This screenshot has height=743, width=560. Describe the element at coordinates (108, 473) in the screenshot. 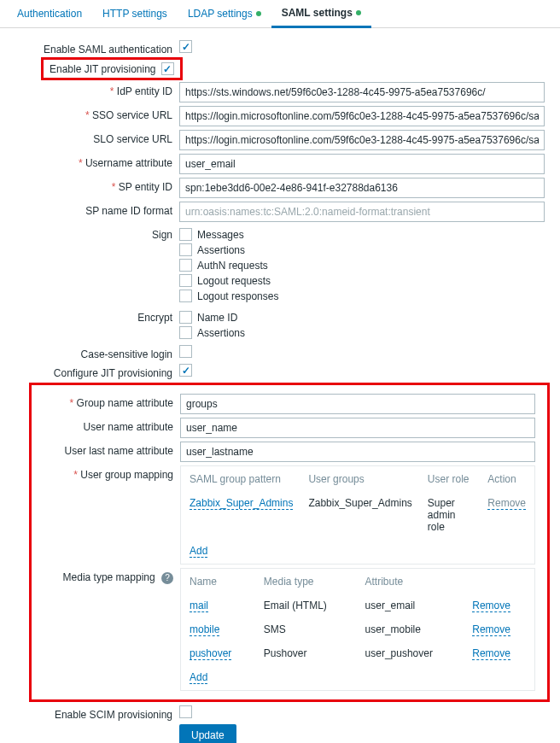

I see `user-group-mapping-label: User group mapping` at that location.